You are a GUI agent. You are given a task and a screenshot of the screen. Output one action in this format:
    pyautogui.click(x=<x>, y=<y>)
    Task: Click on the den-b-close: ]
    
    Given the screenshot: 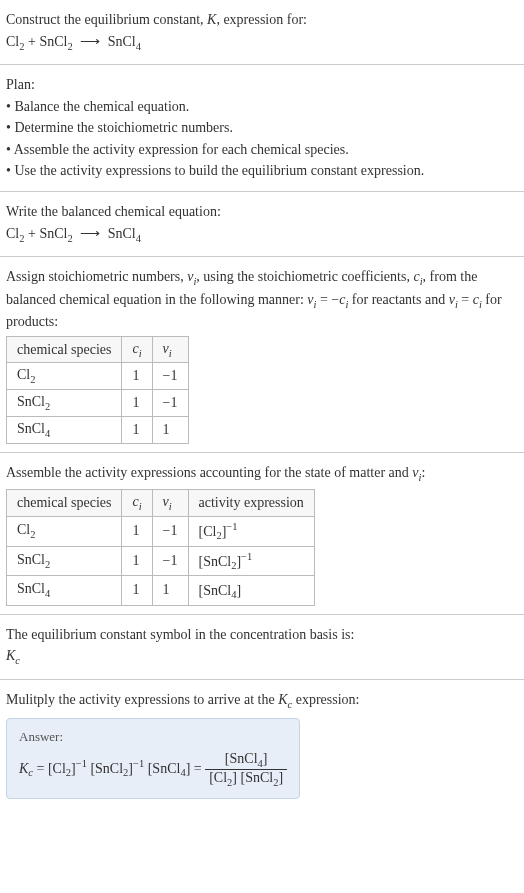 What is the action you would take?
    pyautogui.click(x=280, y=778)
    